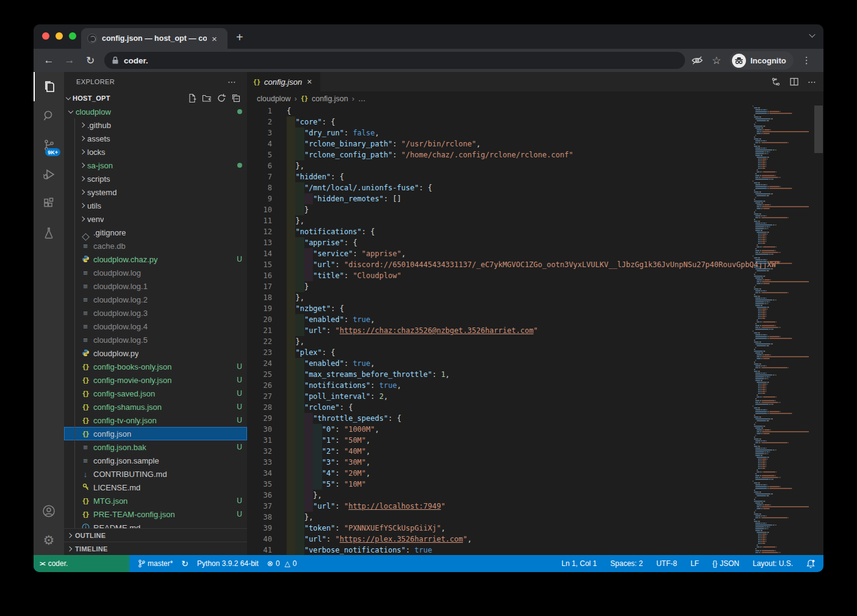 The height and width of the screenshot is (616, 857). Describe the element at coordinates (518, 484) in the screenshot. I see `code-line-35: "5": "10M"` at that location.